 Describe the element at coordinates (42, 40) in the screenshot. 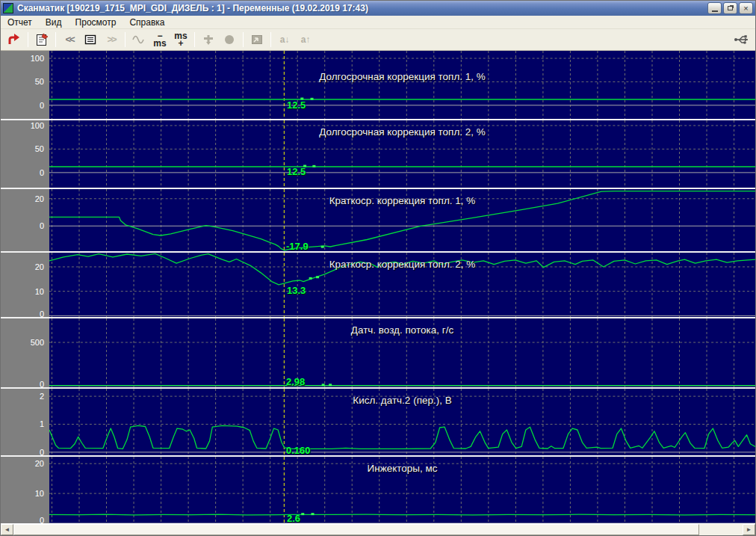

I see `report-button` at that location.